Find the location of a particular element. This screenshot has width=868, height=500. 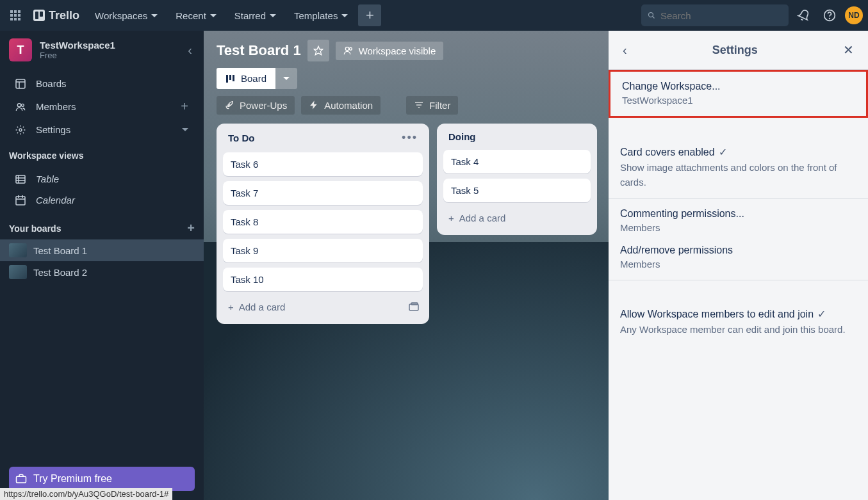

visibility-button: Workspace visible is located at coordinates (389, 51).